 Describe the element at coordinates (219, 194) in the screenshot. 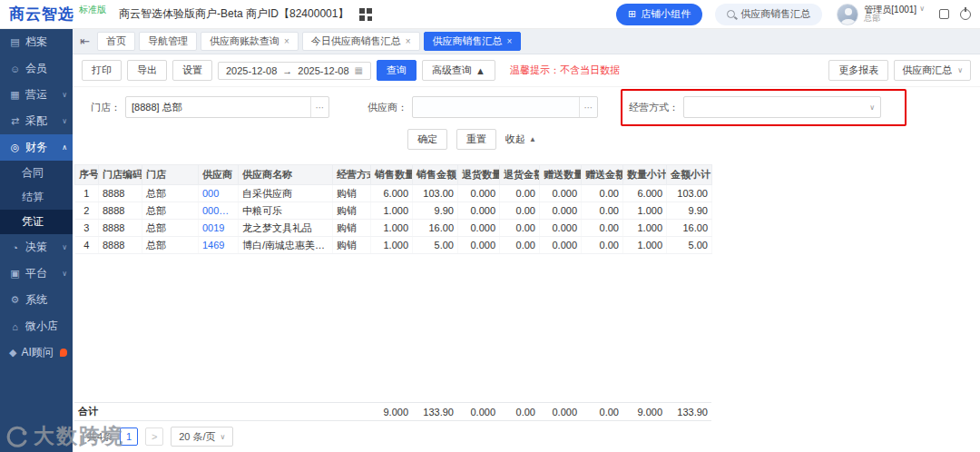

I see `supplier-code-link: 000` at that location.